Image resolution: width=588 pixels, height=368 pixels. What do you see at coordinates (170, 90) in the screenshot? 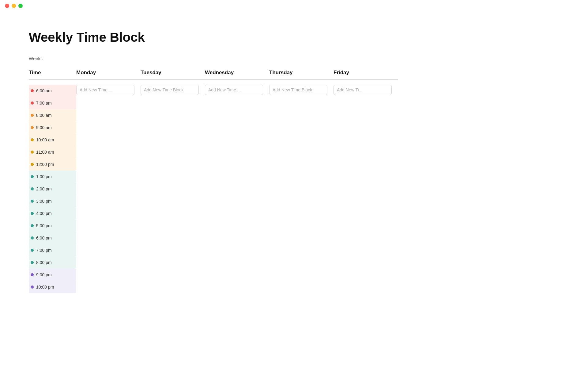
I see `tuesday-add-block-button: Add New Time Block` at bounding box center [170, 90].